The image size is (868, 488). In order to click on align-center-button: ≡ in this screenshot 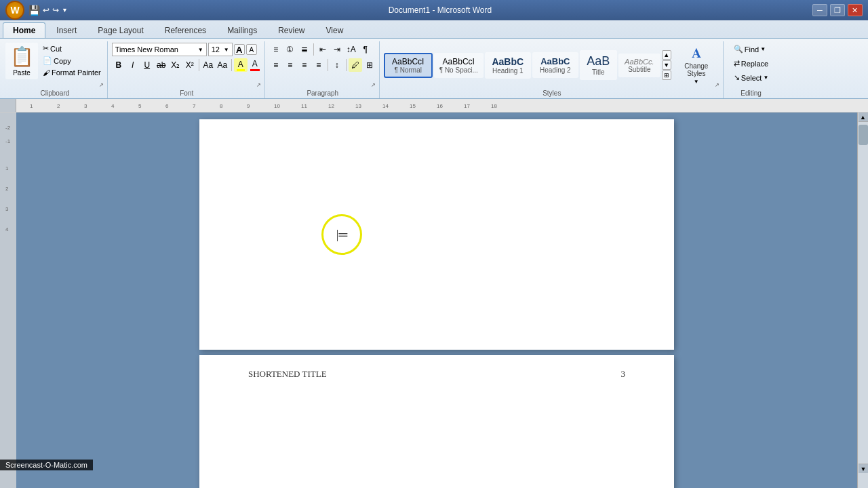, I will do `click(290, 65)`.